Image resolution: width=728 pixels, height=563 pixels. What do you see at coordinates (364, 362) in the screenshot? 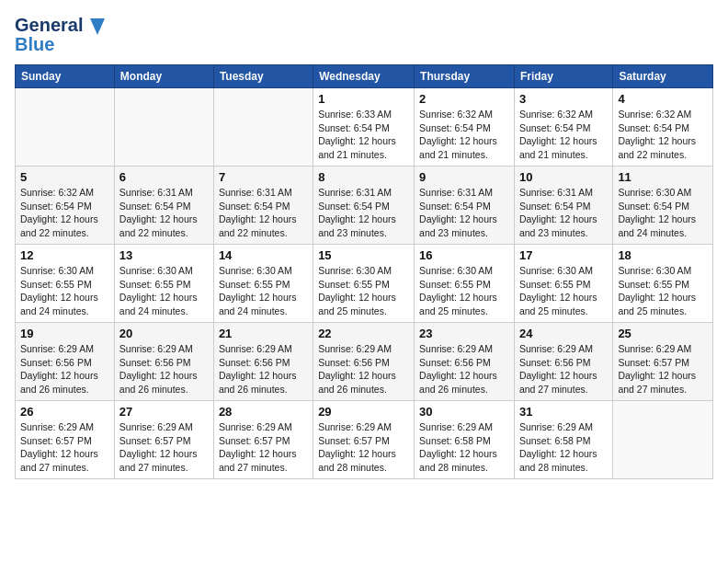
I see `calendar-week-4: 19Sunrise: 6:29 AM Sunset: 6:56 PM Dayli…` at bounding box center [364, 362].